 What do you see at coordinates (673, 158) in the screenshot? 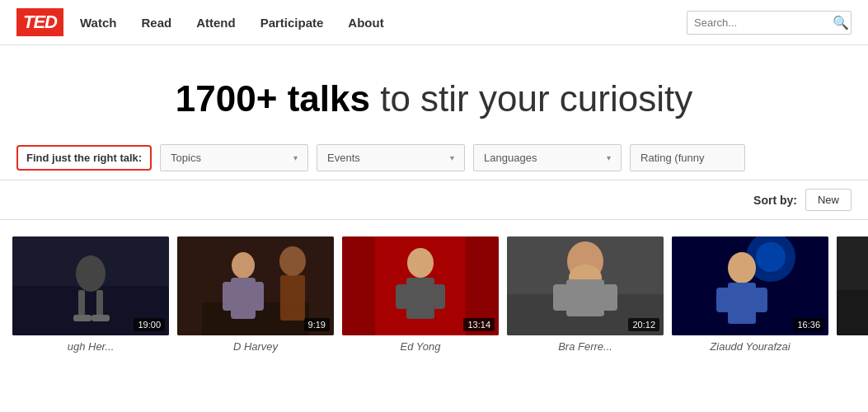
I see `rating-label: Rating (funny` at bounding box center [673, 158].